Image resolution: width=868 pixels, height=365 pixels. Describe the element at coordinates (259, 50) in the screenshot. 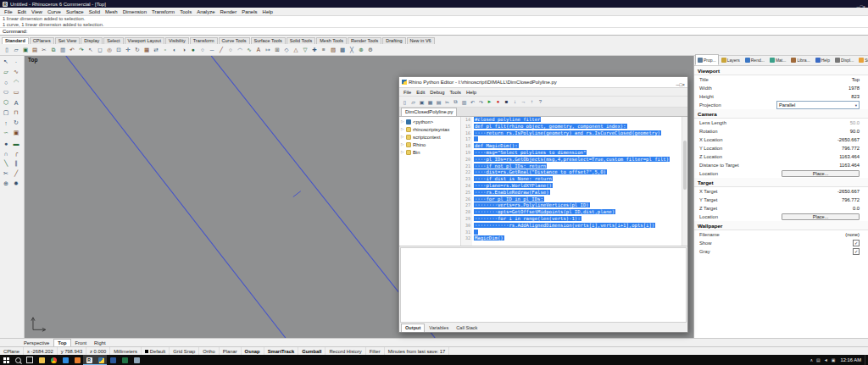

I see `object-properties-icon: A` at that location.